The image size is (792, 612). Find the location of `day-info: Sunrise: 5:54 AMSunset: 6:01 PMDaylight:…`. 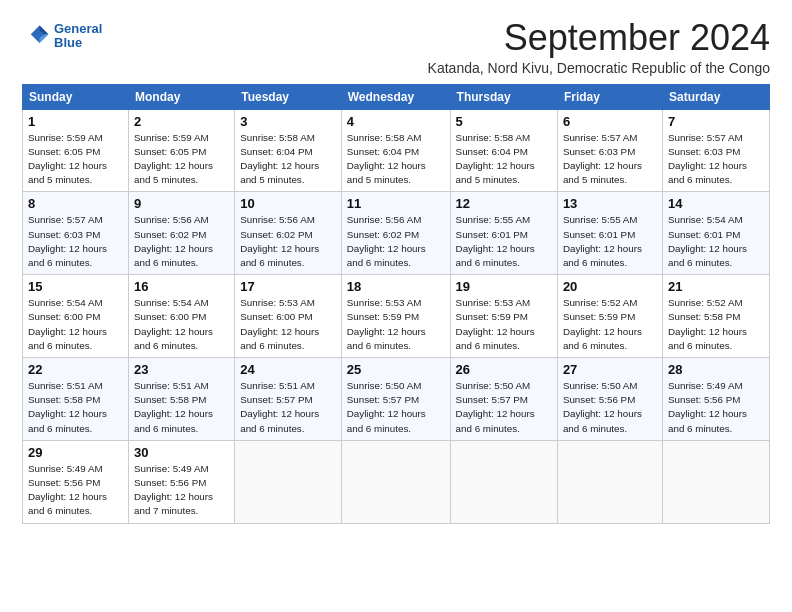

day-info: Sunrise: 5:54 AMSunset: 6:01 PMDaylight:… is located at coordinates (716, 242).